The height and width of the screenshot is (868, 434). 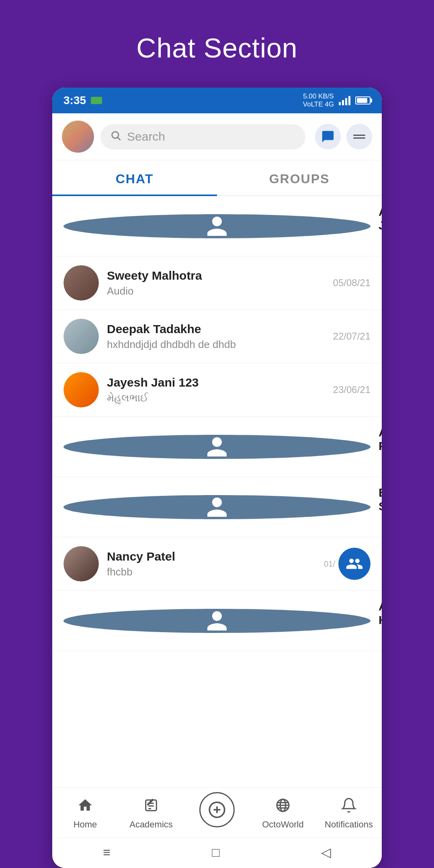 I want to click on status-right: 5.00 KB/S VoLTE 4G, so click(x=337, y=100).